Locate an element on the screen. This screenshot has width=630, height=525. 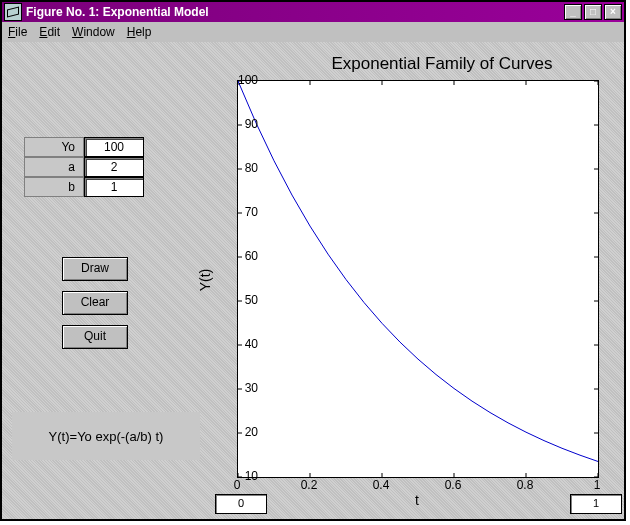
close-button: × is located at coordinates (613, 12).